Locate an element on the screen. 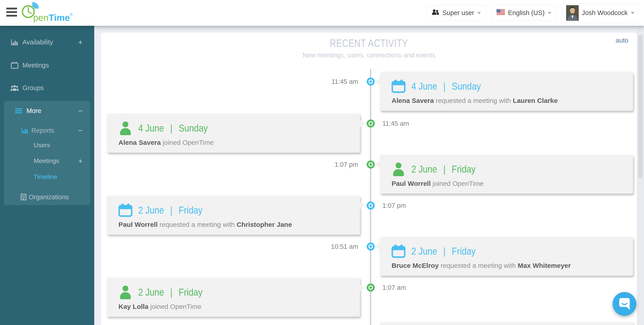 Image resolution: width=644 pixels, height=325 pixels. sidebar-item-users: Users is located at coordinates (47, 145).